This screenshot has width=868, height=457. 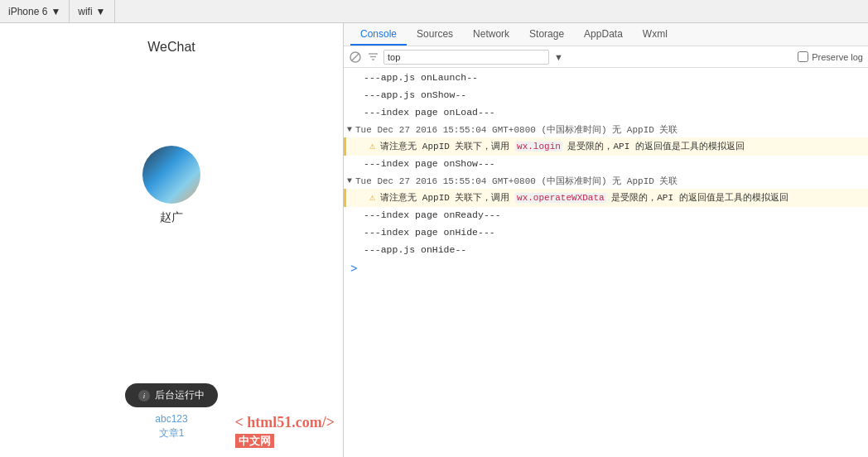 I want to click on phone-bottom-item-1: abc123, so click(x=171, y=419).